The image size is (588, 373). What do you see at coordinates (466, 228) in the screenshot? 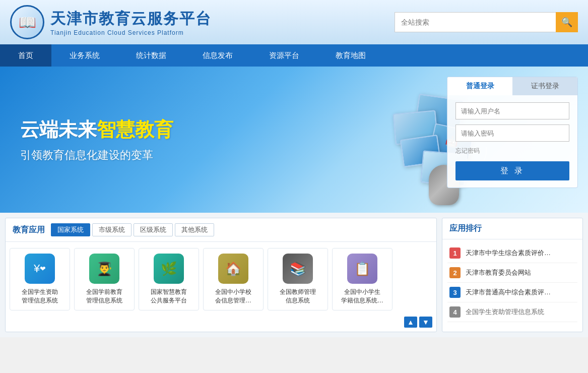
I see `ranking-title: 应用排行` at bounding box center [466, 228].